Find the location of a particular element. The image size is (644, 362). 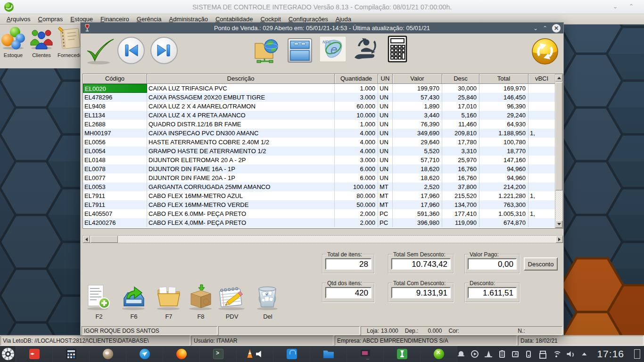

desconto-button: Desconto is located at coordinates (541, 264).